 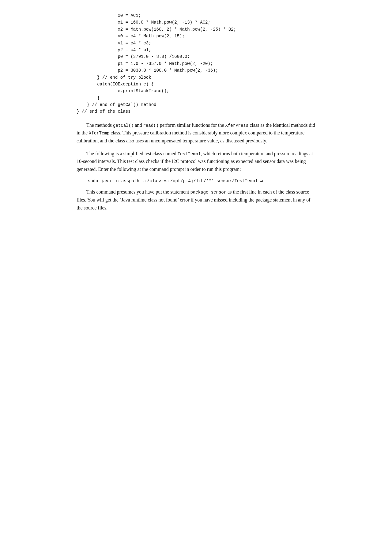 What do you see at coordinates (138, 192) in the screenshot?
I see `text-this-command: This command presumes you have put the s…` at bounding box center [138, 192].